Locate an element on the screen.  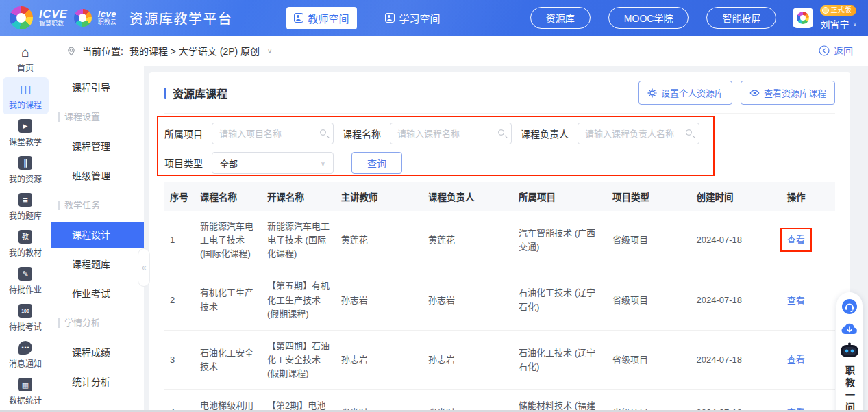
sidebar-item: 课程管理 is located at coordinates (97, 146).